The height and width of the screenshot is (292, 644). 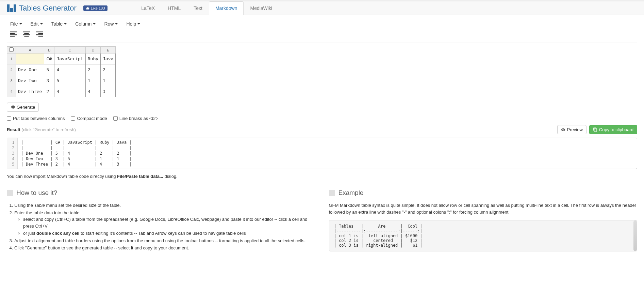 I want to click on howto-title: How to use it?, so click(x=37, y=193).